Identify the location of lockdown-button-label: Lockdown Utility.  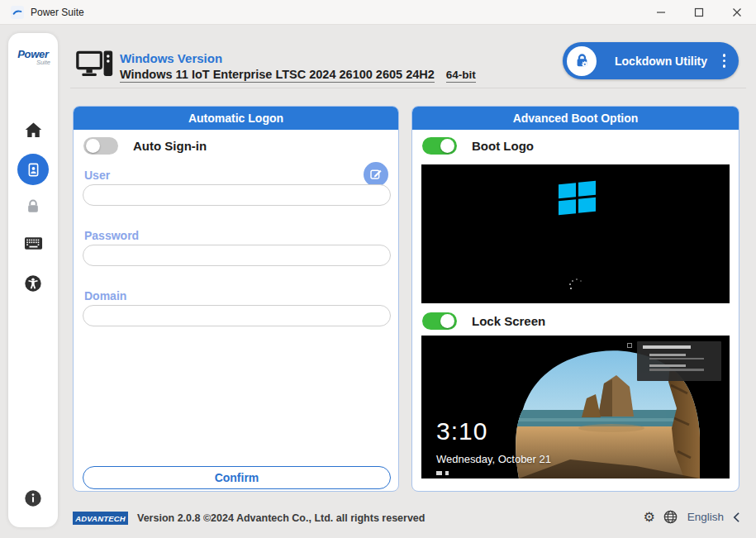
(661, 61).